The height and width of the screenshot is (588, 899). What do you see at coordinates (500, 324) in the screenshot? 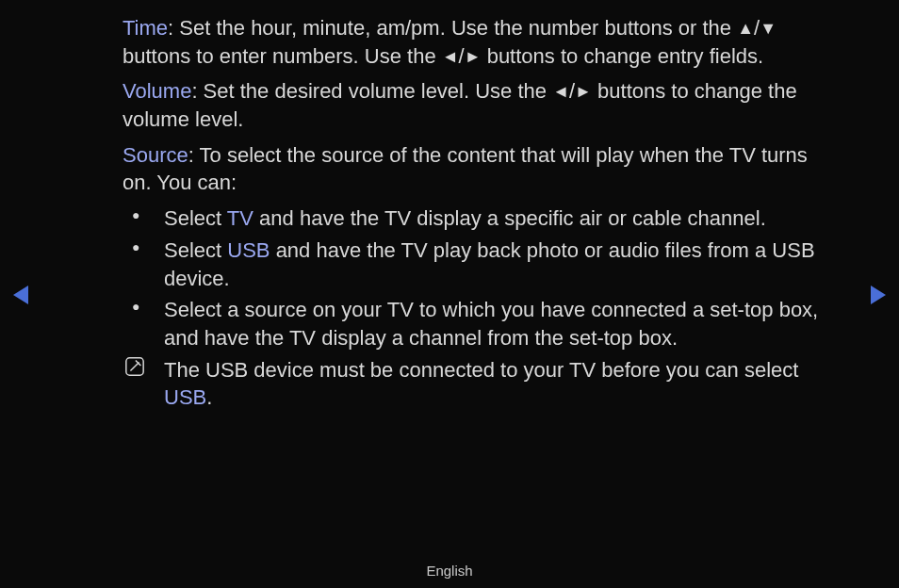
I see `list-item: Select a source on your TV to which you …` at bounding box center [500, 324].